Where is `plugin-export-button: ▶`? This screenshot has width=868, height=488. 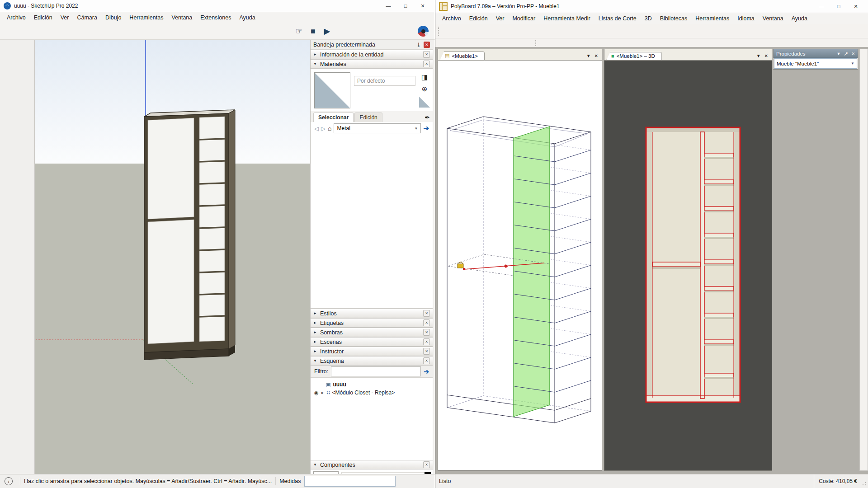 plugin-export-button: ▶ is located at coordinates (327, 32).